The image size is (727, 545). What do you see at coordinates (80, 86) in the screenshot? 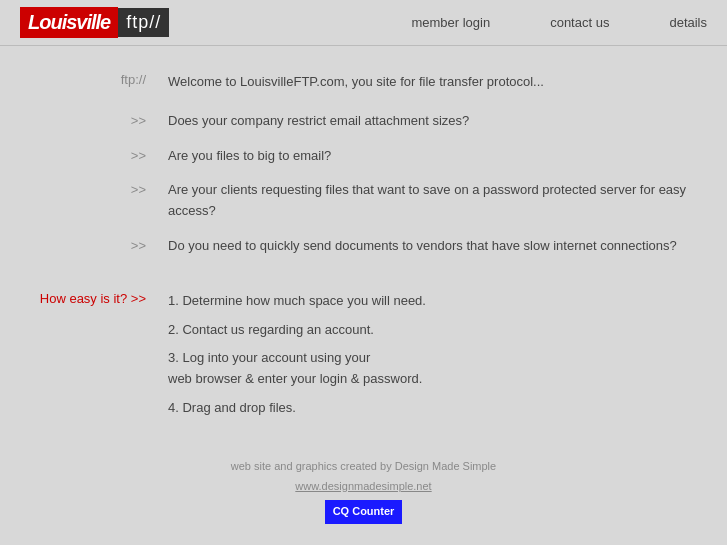
I see `ftp-label: ftp://` at bounding box center [80, 86].